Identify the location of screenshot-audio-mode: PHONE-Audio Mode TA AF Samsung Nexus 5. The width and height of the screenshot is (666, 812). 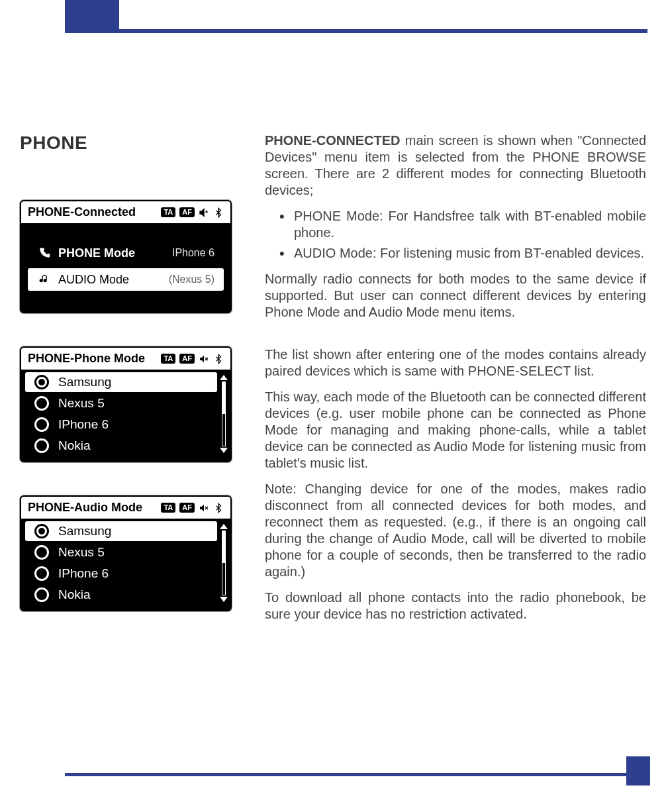
(126, 554).